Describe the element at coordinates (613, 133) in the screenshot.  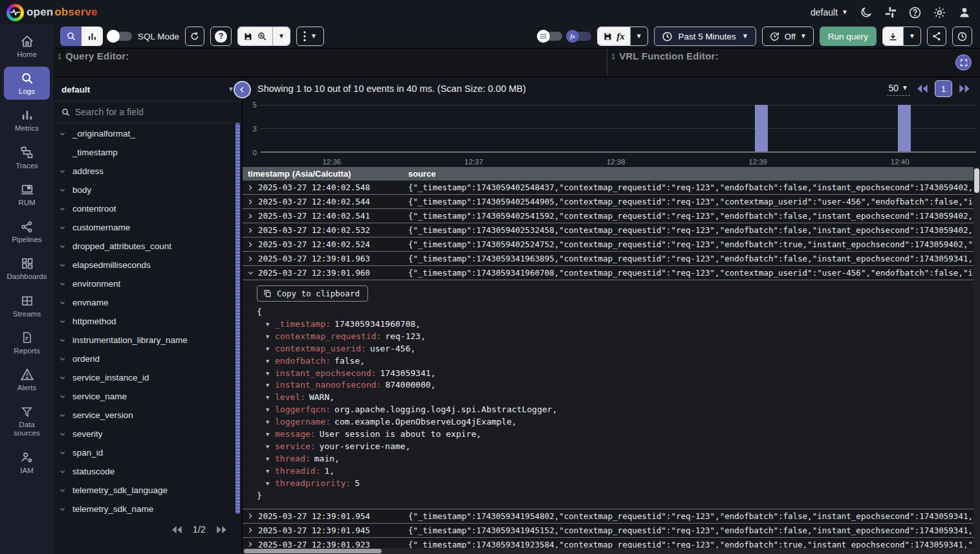
I see `histogram-chart: 03512:3612:3712:3812:3912:40` at that location.